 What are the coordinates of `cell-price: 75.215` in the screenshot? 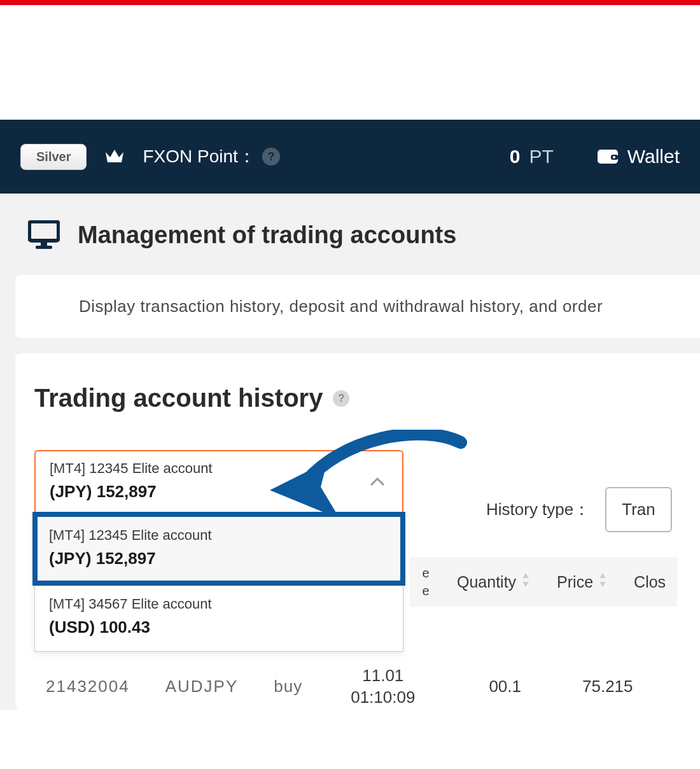 It's located at (608, 686).